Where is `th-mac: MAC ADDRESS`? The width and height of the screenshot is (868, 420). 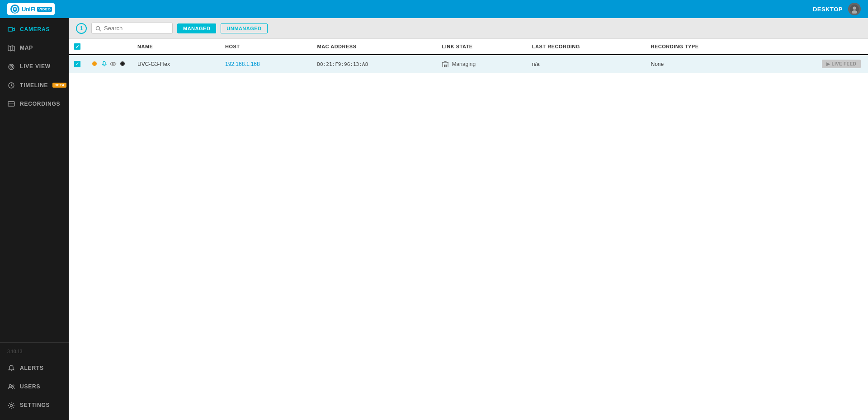
th-mac: MAC ADDRESS is located at coordinates (374, 47).